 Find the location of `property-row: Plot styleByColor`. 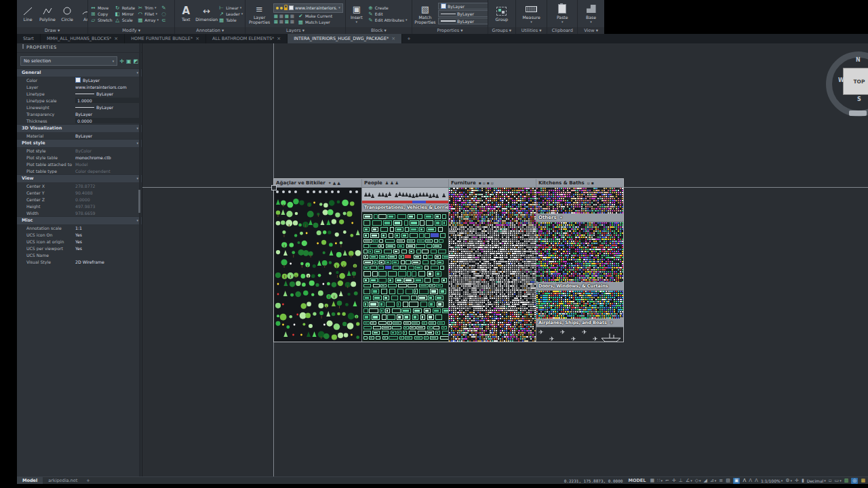

property-row: Plot styleByColor is located at coordinates (79, 150).